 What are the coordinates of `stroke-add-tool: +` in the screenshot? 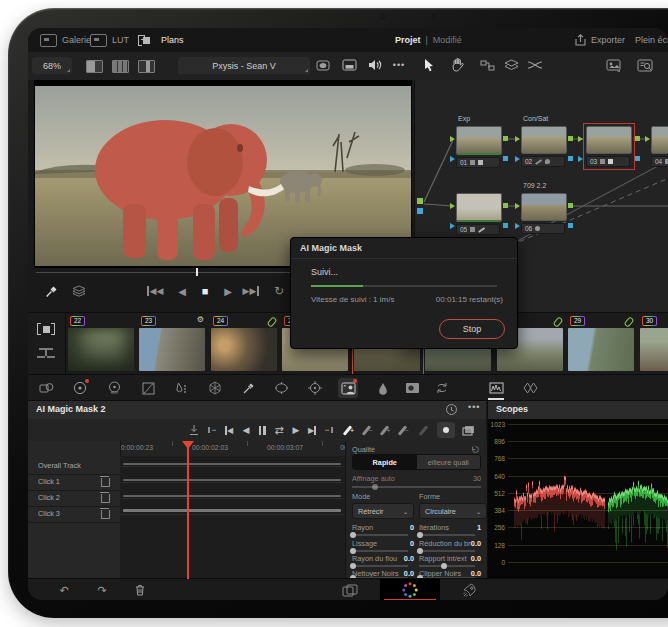 It's located at (350, 430).